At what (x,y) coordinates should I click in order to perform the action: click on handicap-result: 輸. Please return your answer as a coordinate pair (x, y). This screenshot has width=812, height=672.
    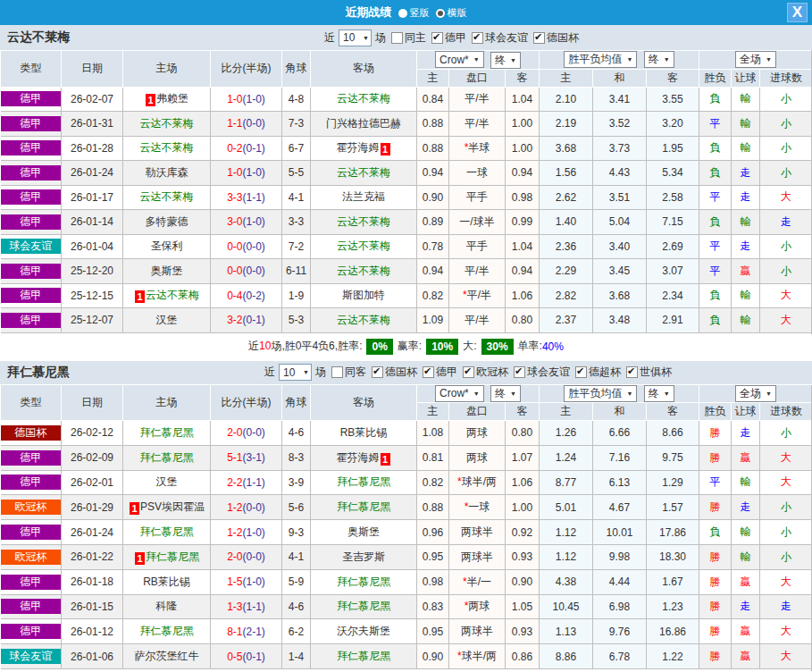
    Looking at the image, I should click on (746, 148).